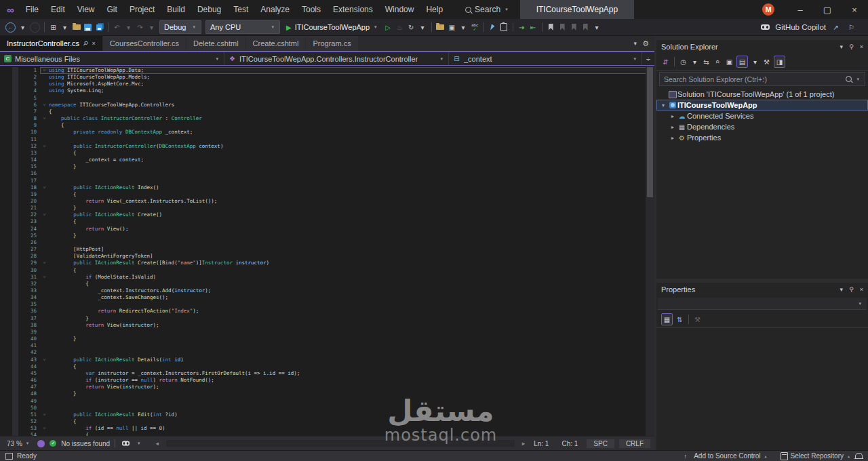  What do you see at coordinates (679, 319) in the screenshot?
I see `alphabetical-icon: ⇅` at bounding box center [679, 319].